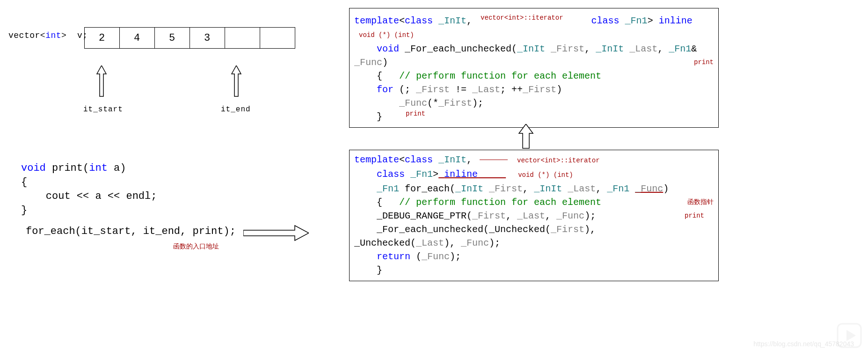 This screenshot has height=357, width=868. Describe the element at coordinates (387, 35) in the screenshot. I see `anno-voidfn-top: void (*) (int)` at that location.